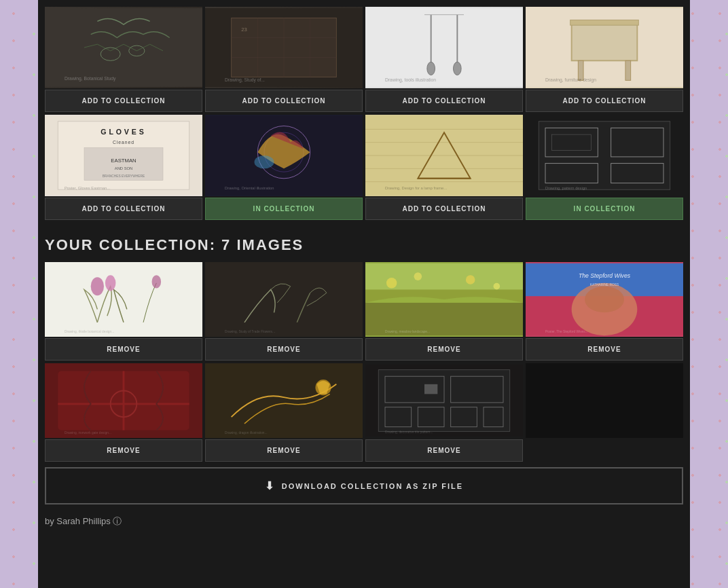 This screenshot has height=588, width=728. What do you see at coordinates (284, 401) in the screenshot?
I see `image-container-dragon: Drawing, dragon illustration...` at bounding box center [284, 401].